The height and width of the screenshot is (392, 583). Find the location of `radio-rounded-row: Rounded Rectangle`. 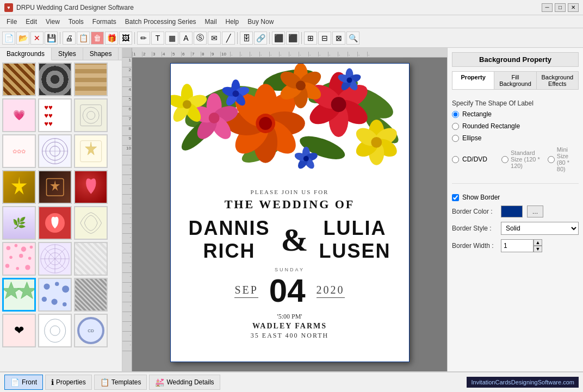

radio-rounded-row: Rounded Rectangle is located at coordinates (516, 126).